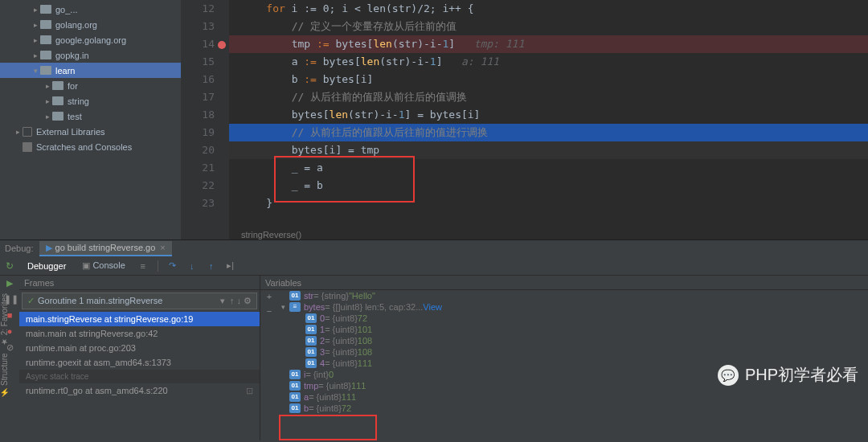  What do you see at coordinates (90, 120) in the screenshot?
I see `project-tree: ▸go_...▸golang.org▸google.golang.org▸gop…` at bounding box center [90, 120].